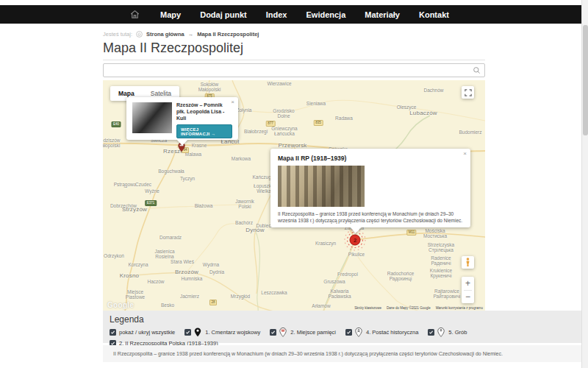 The width and height of the screenshot is (588, 368). Describe the element at coordinates (303, 333) in the screenshot. I see `legend-item: 2. Miejsce pamięci` at that location.